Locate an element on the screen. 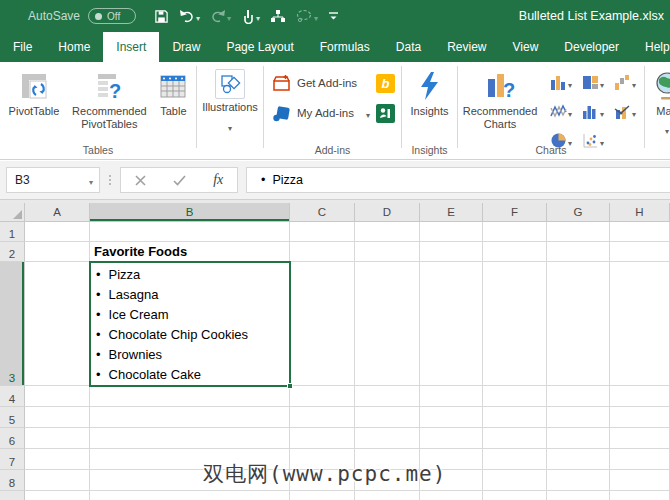 This screenshot has width=670, height=500. cell-H9 is located at coordinates (640, 496).